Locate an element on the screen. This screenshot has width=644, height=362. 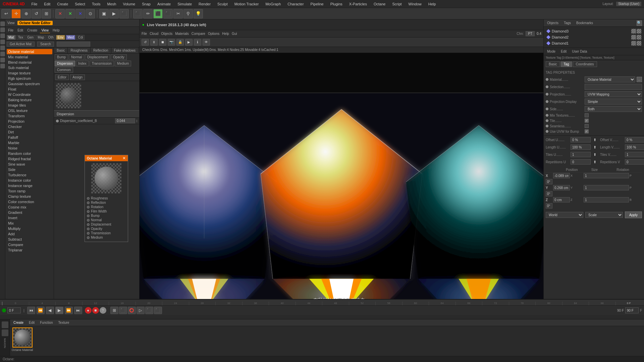
psr-x-rot is located at coordinates (549, 182).